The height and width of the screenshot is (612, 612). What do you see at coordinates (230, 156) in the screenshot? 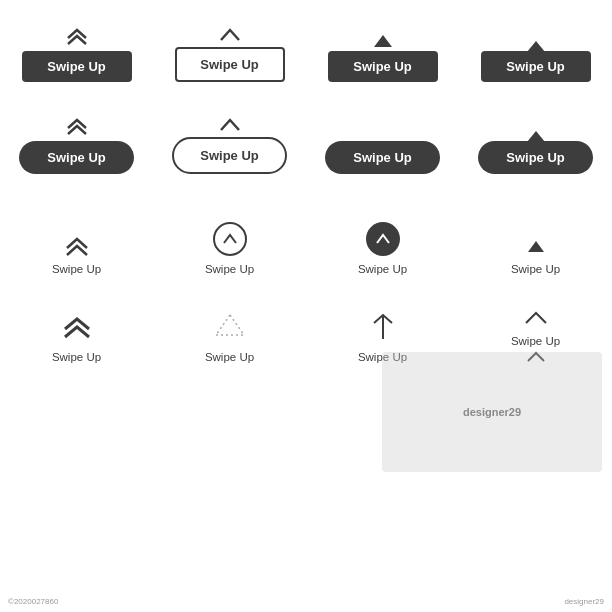
I see `swipe-up-btn-r2c2: Swipe Up` at bounding box center [230, 156].